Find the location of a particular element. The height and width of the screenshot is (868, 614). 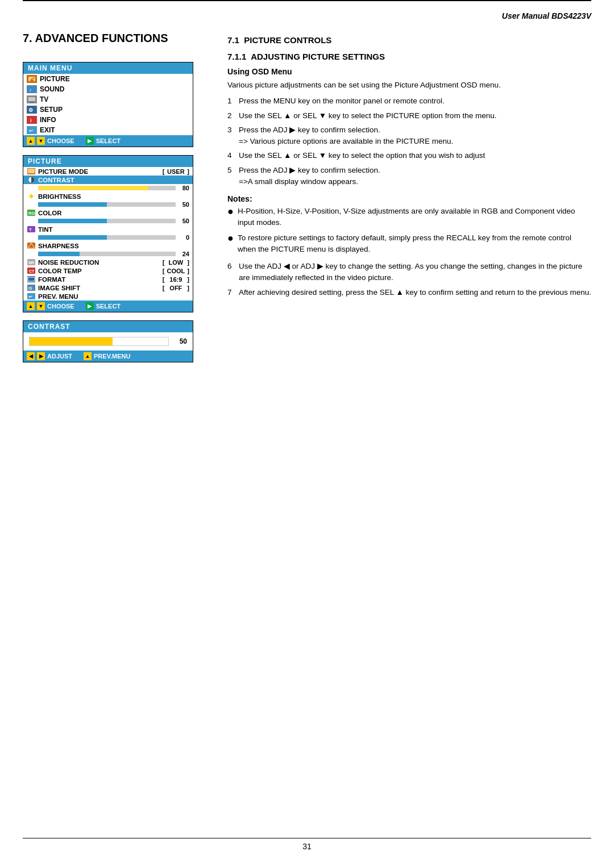

menu-item-picture: PICTURE is located at coordinates (108, 79).